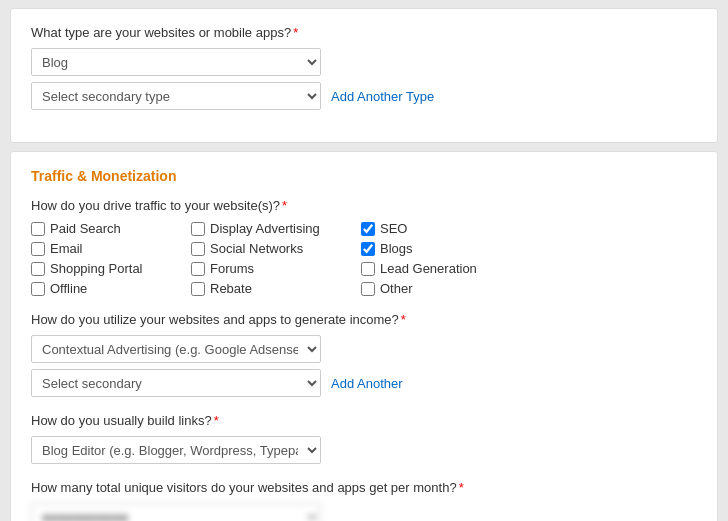  What do you see at coordinates (436, 228) in the screenshot?
I see `checkbox-seo: SEO` at bounding box center [436, 228].